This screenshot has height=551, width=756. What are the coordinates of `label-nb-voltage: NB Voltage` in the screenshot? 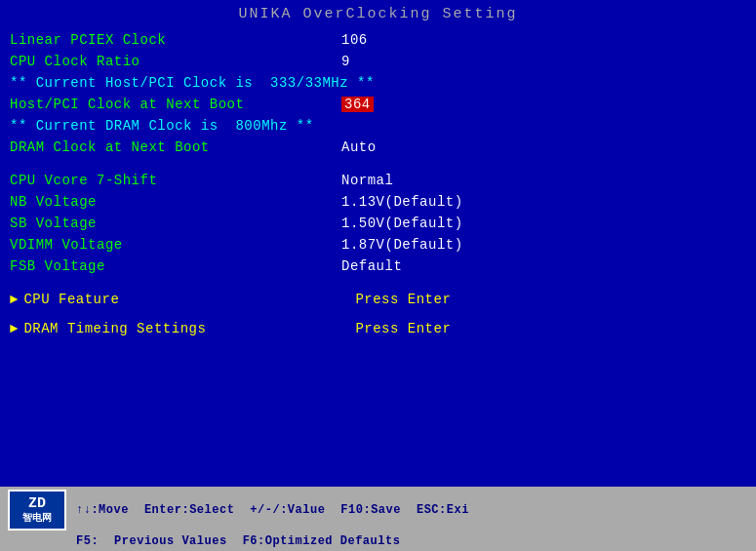 It's located at (176, 202).